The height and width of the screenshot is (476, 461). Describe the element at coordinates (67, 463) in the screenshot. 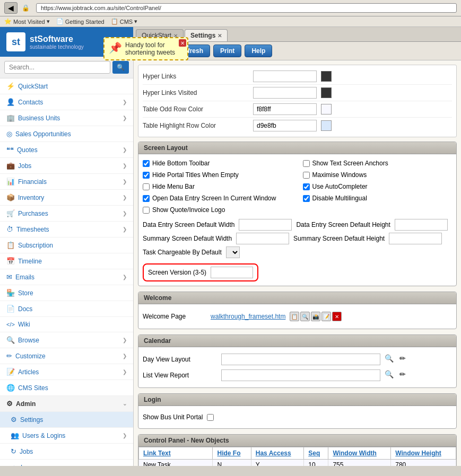

I see `sidebar-item-logs: ▲Logs` at that location.